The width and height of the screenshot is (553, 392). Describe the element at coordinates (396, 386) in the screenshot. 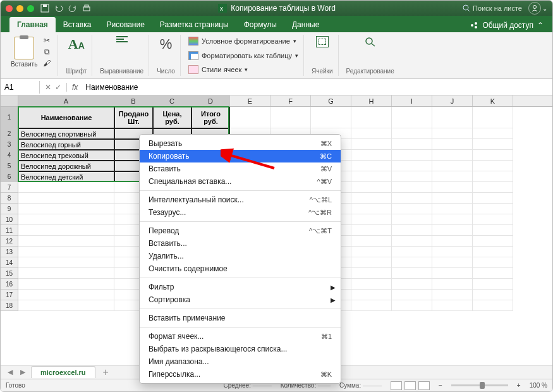

I see `view-normal-icon` at that location.